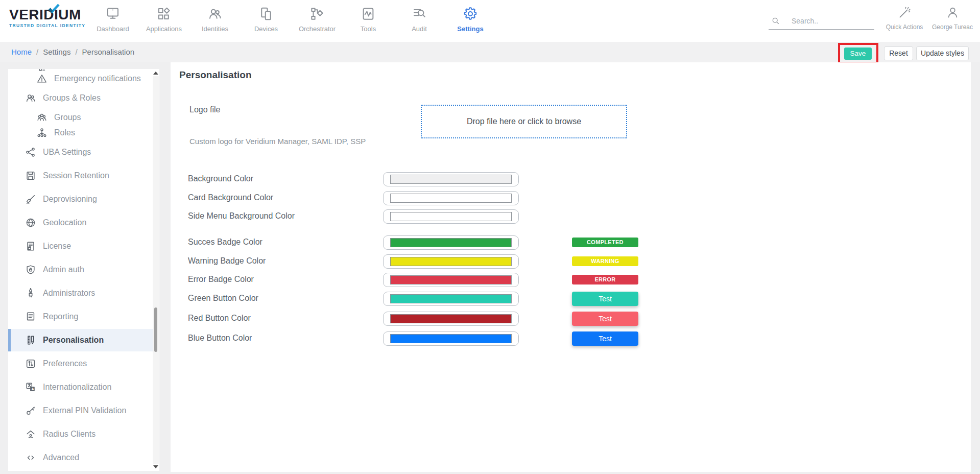  I want to click on nav-label: Dashboard, so click(113, 29).